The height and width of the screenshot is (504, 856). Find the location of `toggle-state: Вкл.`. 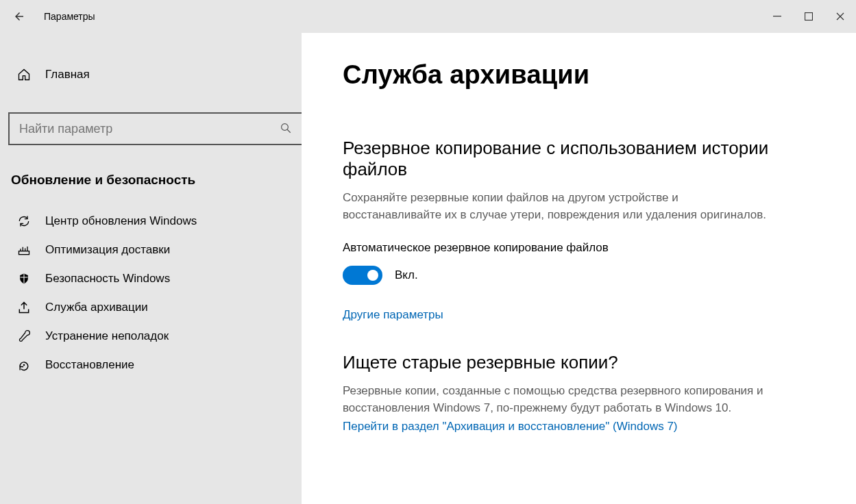

toggle-state: Вкл. is located at coordinates (406, 275).